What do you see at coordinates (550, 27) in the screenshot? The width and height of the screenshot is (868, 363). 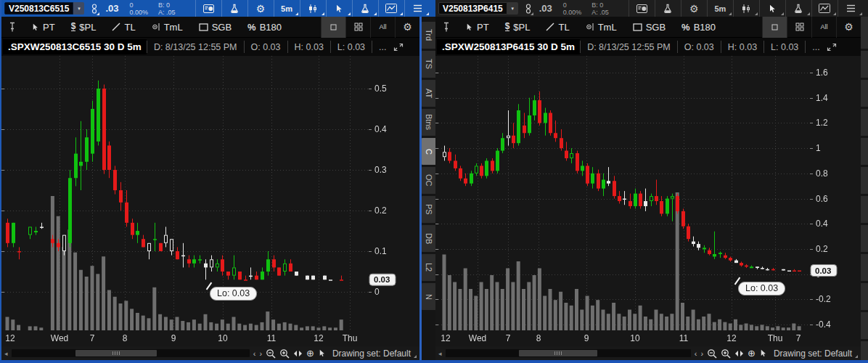 I see `trendline-icon` at bounding box center [550, 27].